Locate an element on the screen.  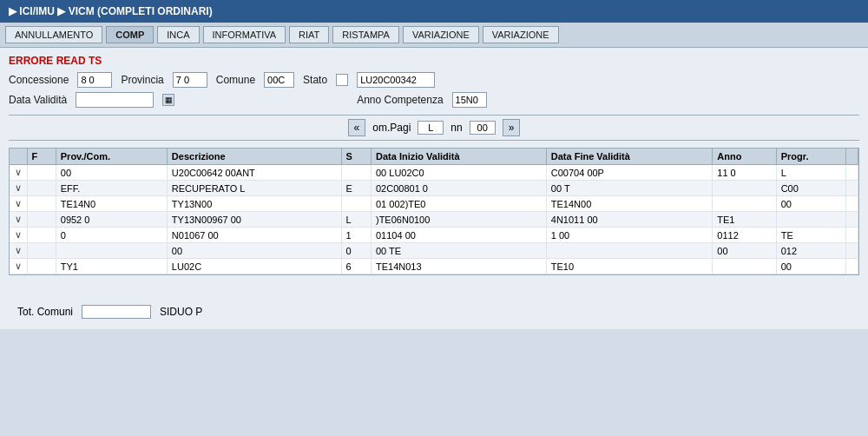
tot-comuni-label: Tot. Comuni is located at coordinates (45, 312).